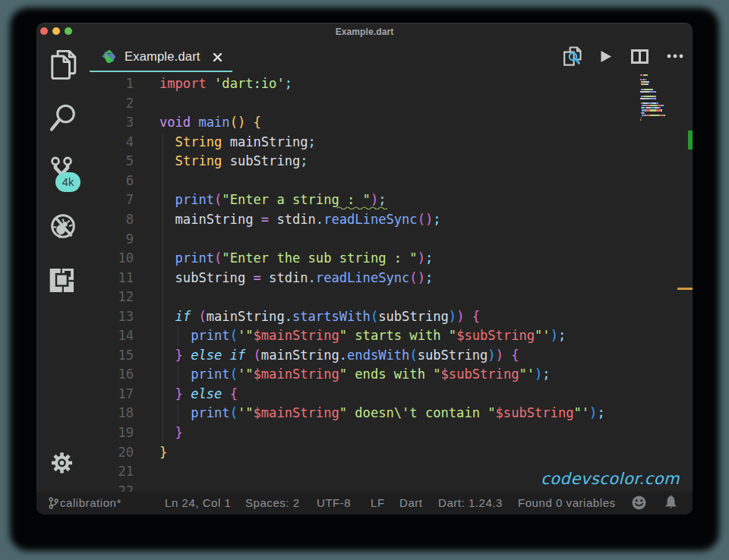 The width and height of the screenshot is (729, 560). I want to click on status-line-col: Ln 24, Col 1, so click(198, 502).